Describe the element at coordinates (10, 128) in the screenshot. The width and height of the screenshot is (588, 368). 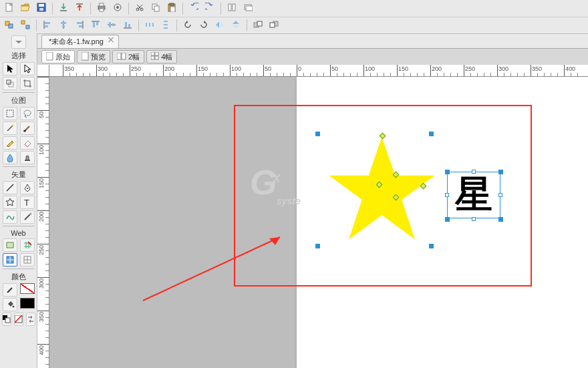
I see `wand-icon` at that location.